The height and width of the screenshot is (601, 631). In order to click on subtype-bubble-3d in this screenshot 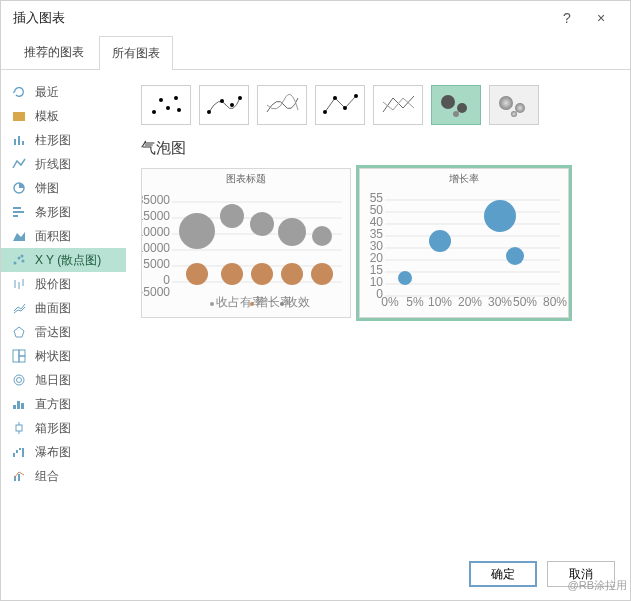, I will do `click(514, 105)`.